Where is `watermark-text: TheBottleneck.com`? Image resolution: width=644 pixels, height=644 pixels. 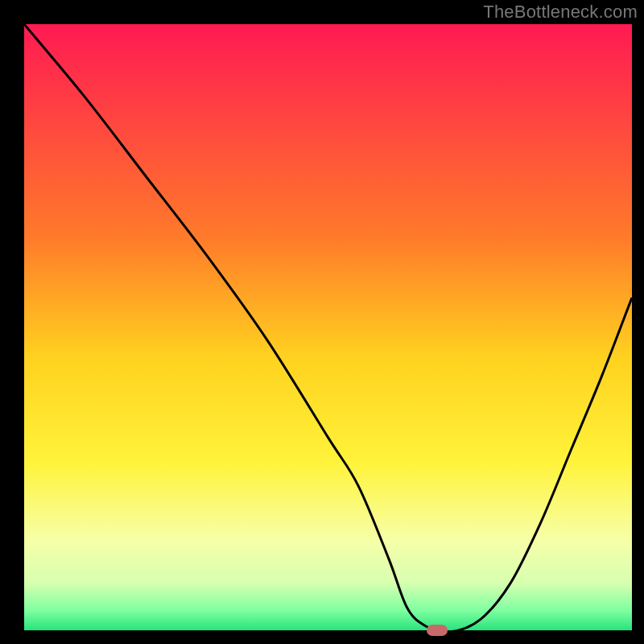
watermark-text: TheBottleneck.com is located at coordinates (560, 12).